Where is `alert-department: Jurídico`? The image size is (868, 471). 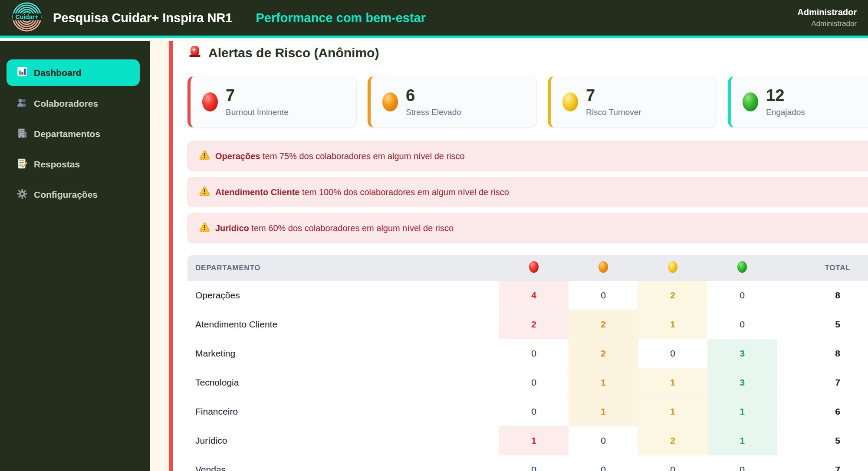
alert-department: Jurídico is located at coordinates (232, 228).